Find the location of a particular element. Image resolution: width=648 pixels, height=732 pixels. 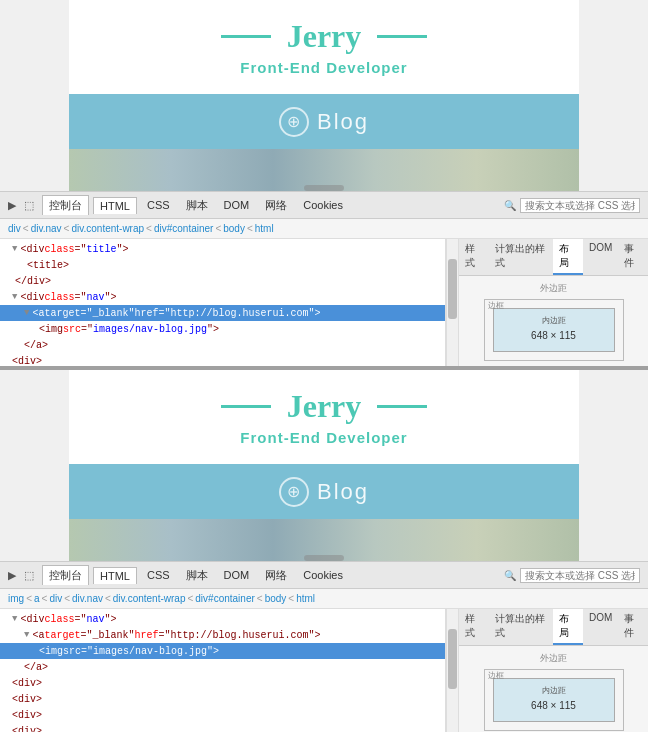

tab-cookies-top: Cookies is located at coordinates (323, 205).